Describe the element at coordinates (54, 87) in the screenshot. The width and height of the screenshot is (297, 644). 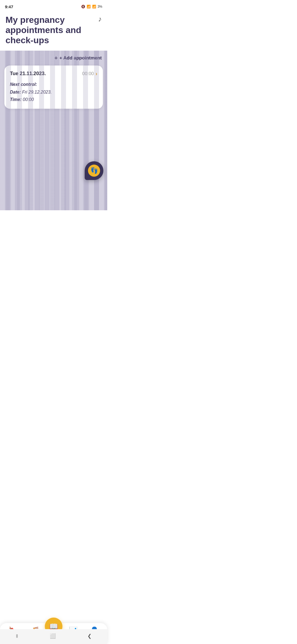
I see `appointment-card: Tue 21.11.2023. 00:00 › Next control: Da…` at that location.